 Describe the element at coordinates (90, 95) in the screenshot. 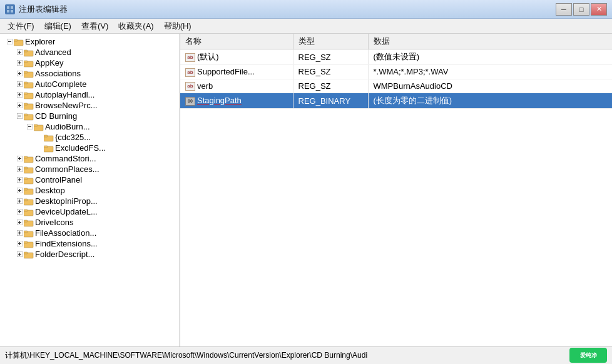

I see `tree-item-autoplayhandl: AutoplayHandl...` at that location.